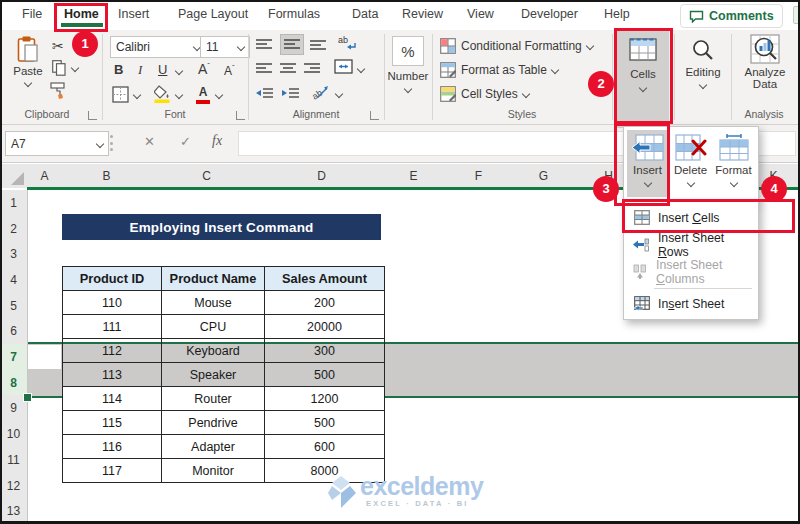 The image size is (800, 524). What do you see at coordinates (796, 15) in the screenshot?
I see `share-icon` at bounding box center [796, 15].